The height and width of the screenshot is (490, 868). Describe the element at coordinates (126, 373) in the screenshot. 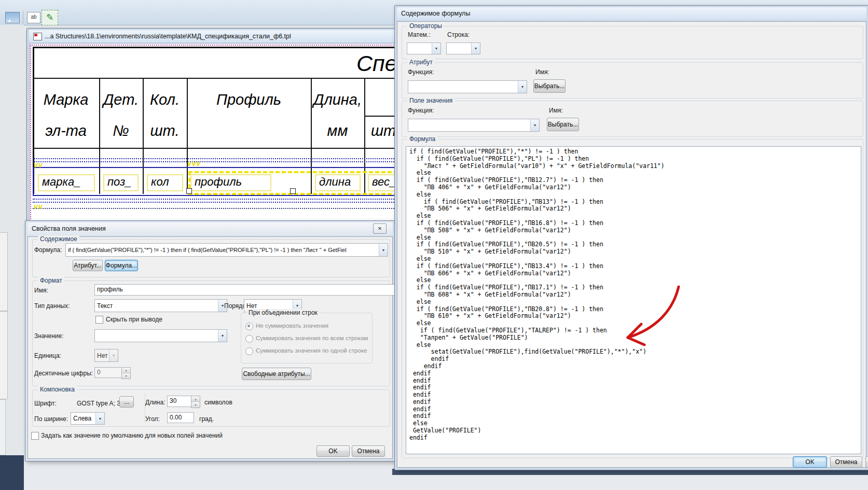

I see `decimals-spinner: ▲ ▼` at that location.